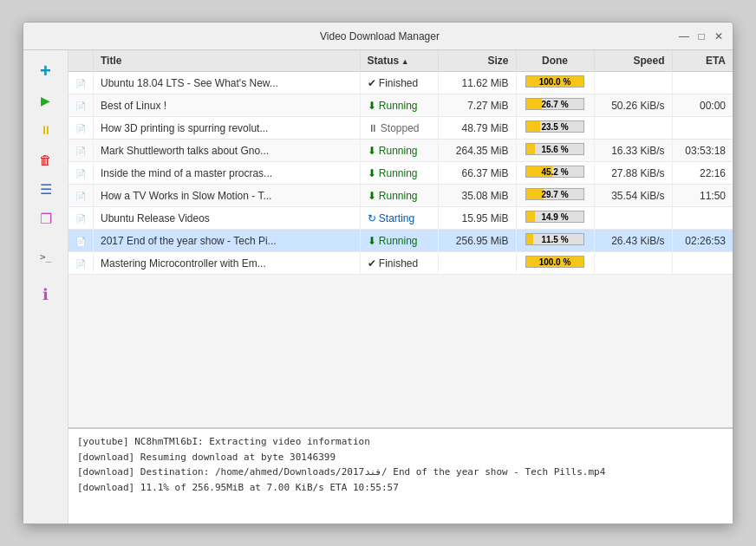 This screenshot has width=756, height=546. What do you see at coordinates (401, 151) in the screenshot?
I see `table-row: 📄Mark Shuttleworth talks about Gno...⬇ R…` at bounding box center [401, 151].